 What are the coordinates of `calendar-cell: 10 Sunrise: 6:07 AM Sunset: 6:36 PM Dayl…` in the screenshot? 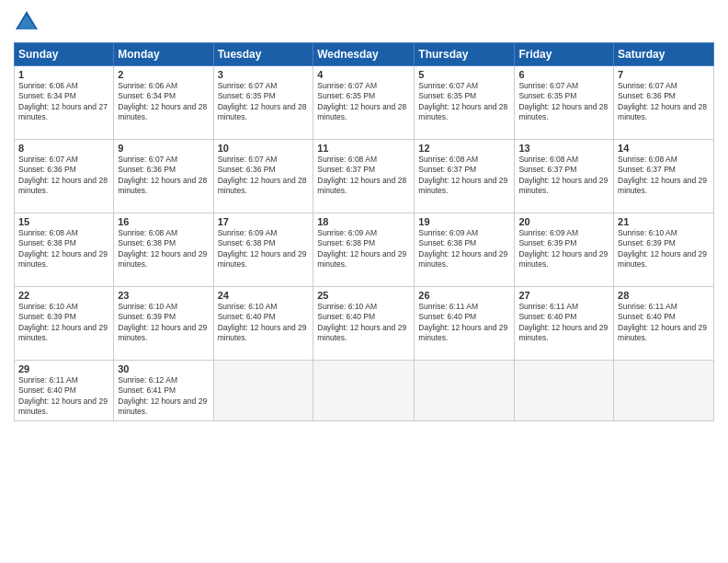 It's located at (263, 177).